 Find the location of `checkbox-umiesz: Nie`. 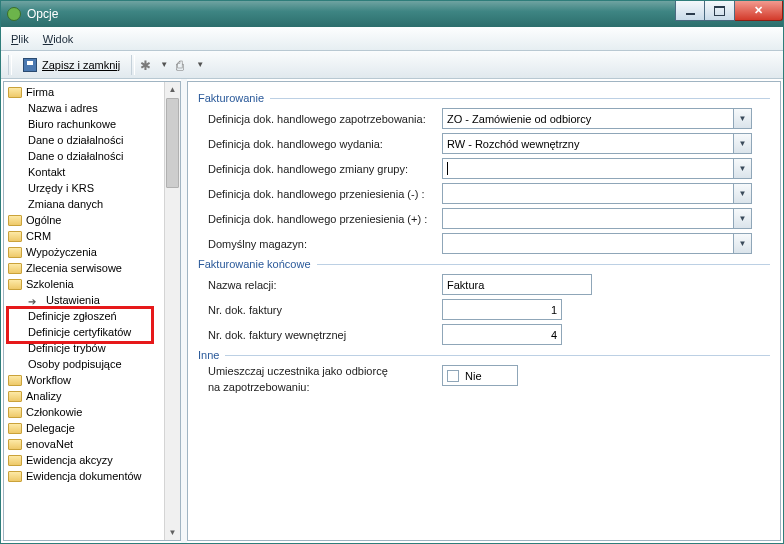

checkbox-umiesz: Nie is located at coordinates (480, 376).